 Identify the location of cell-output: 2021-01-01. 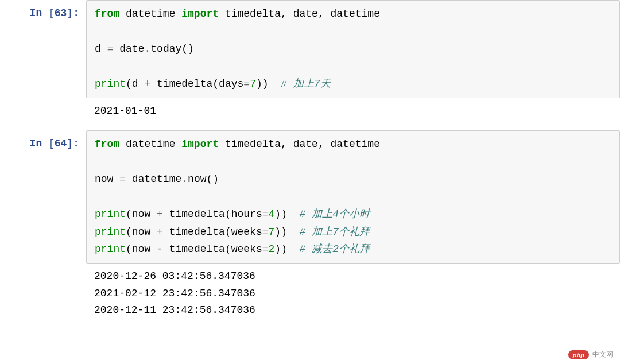
(125, 114).